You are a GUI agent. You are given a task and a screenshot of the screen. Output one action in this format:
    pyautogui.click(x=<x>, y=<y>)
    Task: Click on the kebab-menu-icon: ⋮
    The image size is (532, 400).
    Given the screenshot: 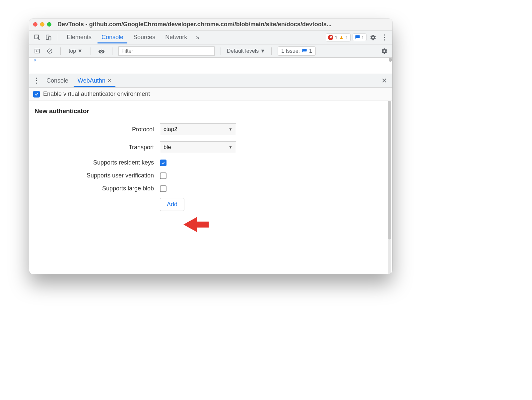 What is the action you would take?
    pyautogui.click(x=384, y=37)
    